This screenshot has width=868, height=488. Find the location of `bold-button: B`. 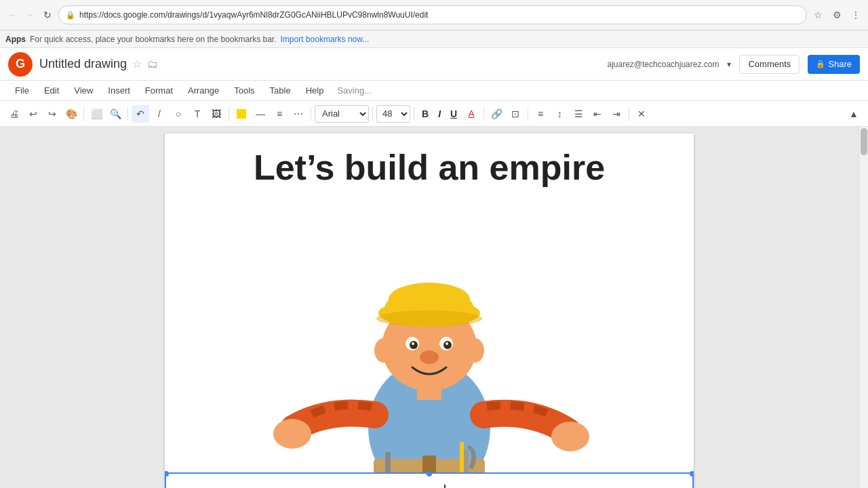

bold-button: B is located at coordinates (425, 114).